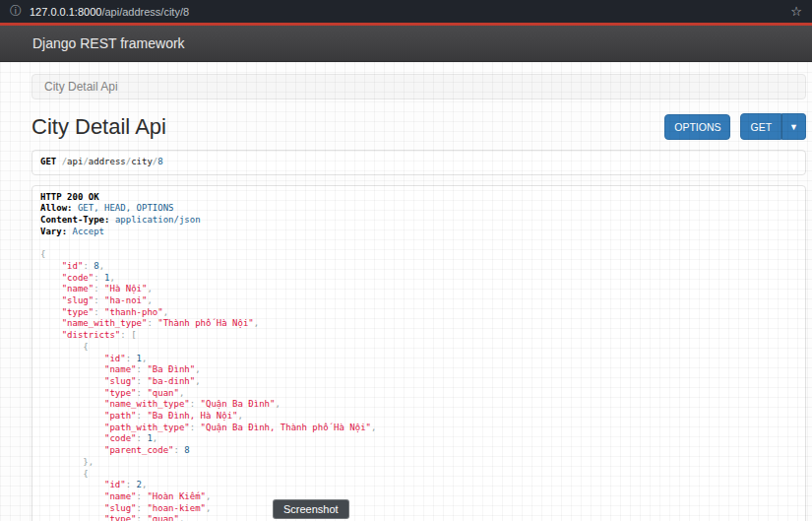 This screenshot has width=812, height=521. I want to click on drf-navbar: Django REST framework, so click(406, 43).